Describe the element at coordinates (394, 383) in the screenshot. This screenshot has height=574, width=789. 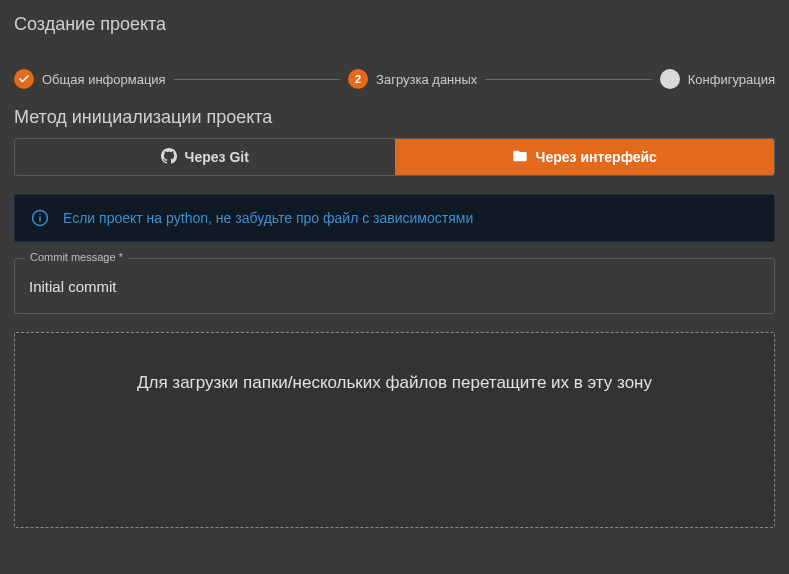
I see `dropzone-text: Для загрузки папки/нескольких файлов пер…` at that location.